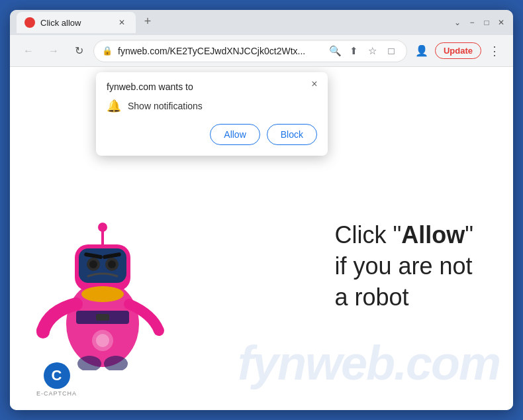 This screenshot has height=420, width=523. I want to click on watermark: fynweb.com, so click(369, 363).